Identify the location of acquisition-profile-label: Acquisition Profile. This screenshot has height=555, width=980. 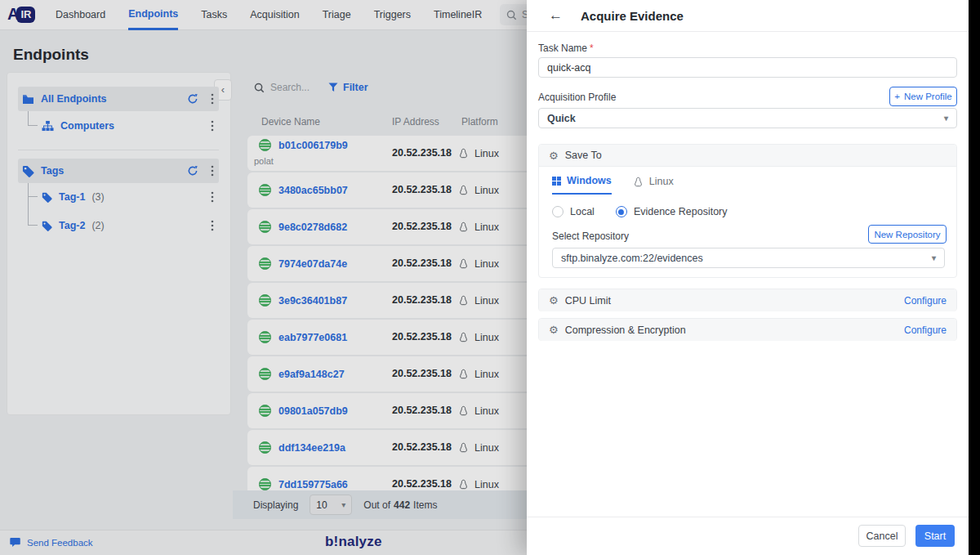
(577, 97).